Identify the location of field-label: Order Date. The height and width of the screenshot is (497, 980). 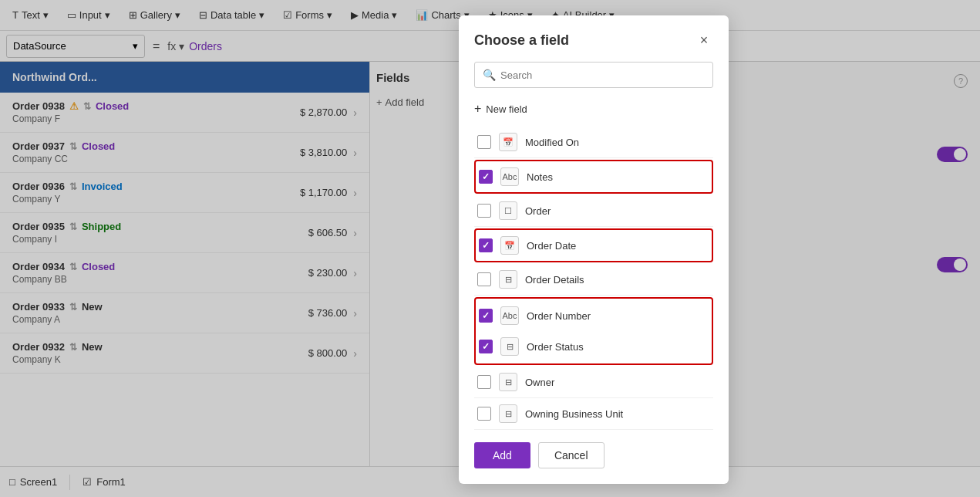
(551, 245).